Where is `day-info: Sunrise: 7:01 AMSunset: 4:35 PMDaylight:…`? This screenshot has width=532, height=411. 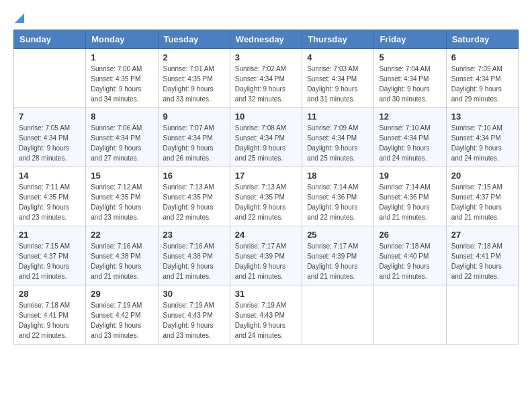
day-info: Sunrise: 7:01 AMSunset: 4:35 PMDaylight:… is located at coordinates (194, 84).